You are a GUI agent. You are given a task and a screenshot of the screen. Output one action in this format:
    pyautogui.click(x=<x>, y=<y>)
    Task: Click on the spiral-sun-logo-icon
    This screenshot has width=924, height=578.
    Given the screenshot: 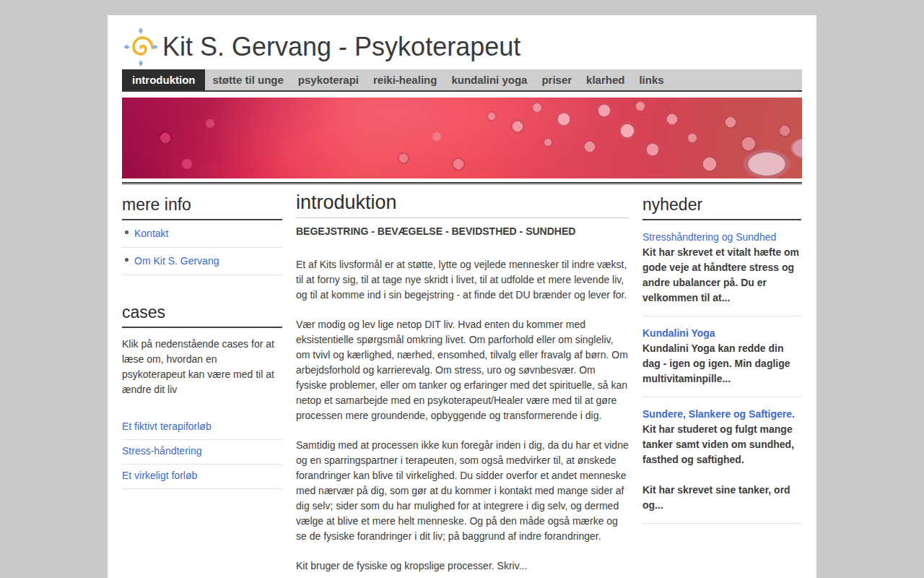 What is the action you would take?
    pyautogui.click(x=141, y=47)
    